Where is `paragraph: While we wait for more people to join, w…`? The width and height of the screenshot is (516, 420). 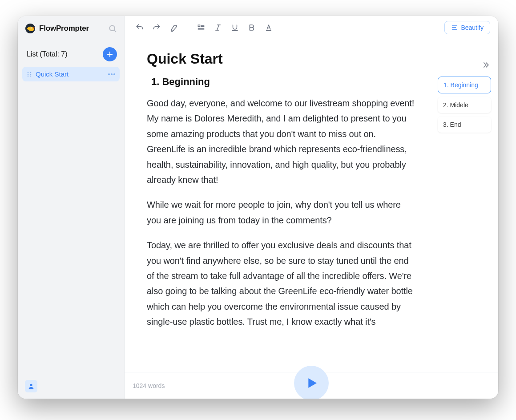
paragraph: While we wait for more people to join, w… is located at coordinates (281, 213).